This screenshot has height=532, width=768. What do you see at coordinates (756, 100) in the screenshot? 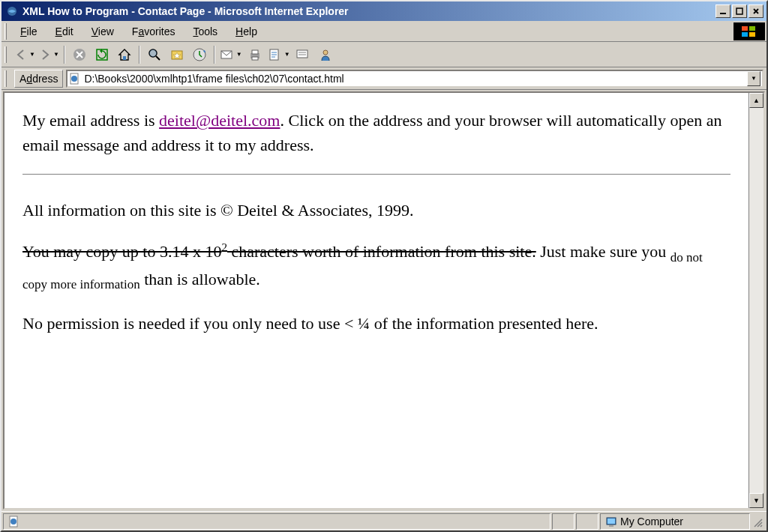
I see `scroll-up-button: ▲` at bounding box center [756, 100].